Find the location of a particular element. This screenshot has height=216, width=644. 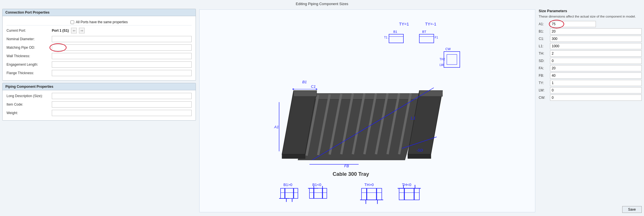

current-port-row: Current Port: Port 1 (S1) ⇦ ⇨ is located at coordinates (99, 31).